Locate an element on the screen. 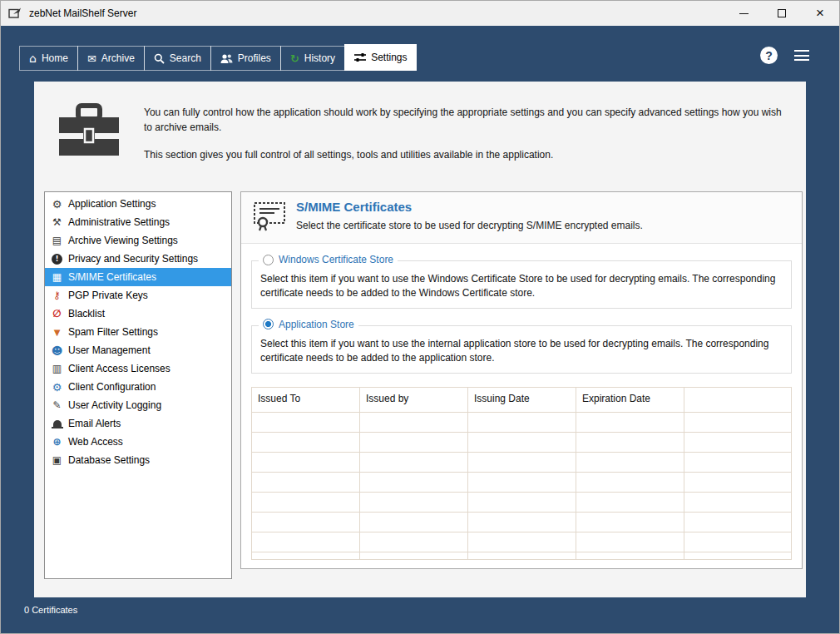  minimize-icon is located at coordinates (744, 13).